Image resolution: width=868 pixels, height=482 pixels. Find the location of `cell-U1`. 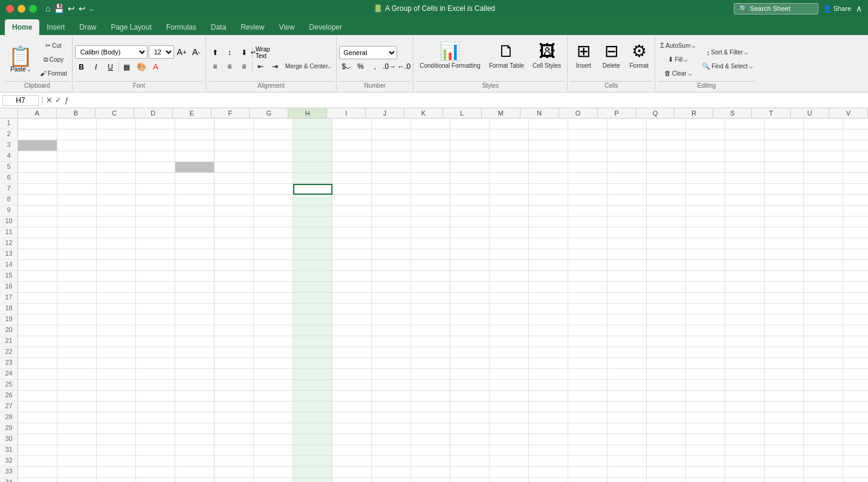

cell-U1 is located at coordinates (823, 124).